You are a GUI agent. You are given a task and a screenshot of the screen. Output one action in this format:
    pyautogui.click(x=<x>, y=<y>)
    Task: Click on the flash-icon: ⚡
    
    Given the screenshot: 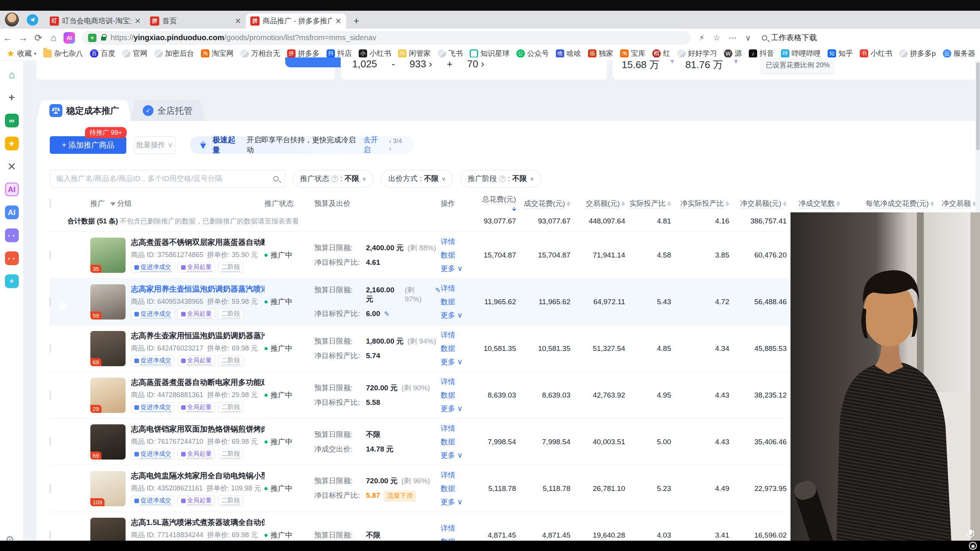 What is the action you would take?
    pyautogui.click(x=702, y=38)
    